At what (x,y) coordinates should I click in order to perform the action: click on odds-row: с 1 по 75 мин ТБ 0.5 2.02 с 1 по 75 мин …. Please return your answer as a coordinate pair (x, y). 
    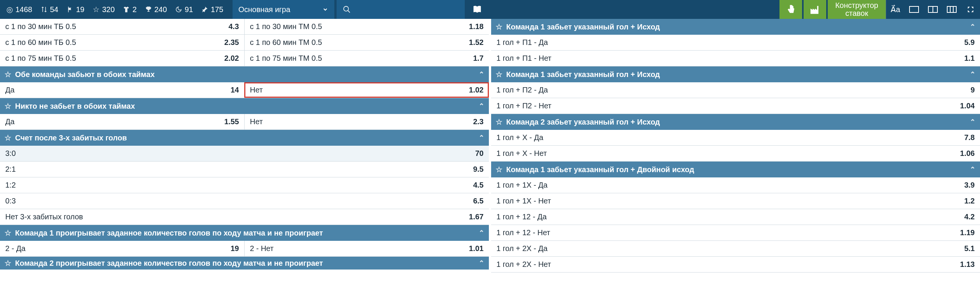
    Looking at the image, I should click on (244, 59).